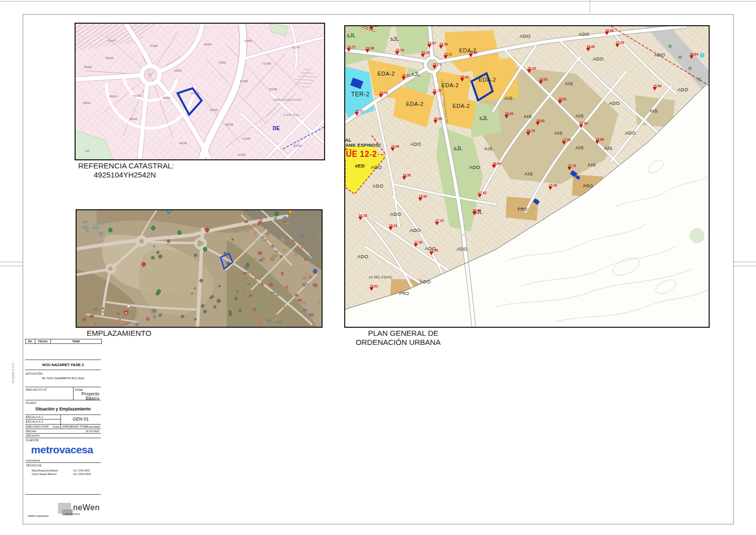 This screenshot has width=756, height=535. What do you see at coordinates (63, 409) in the screenshot?
I see `plano-value: Situación y Emplazamiento` at bounding box center [63, 409].